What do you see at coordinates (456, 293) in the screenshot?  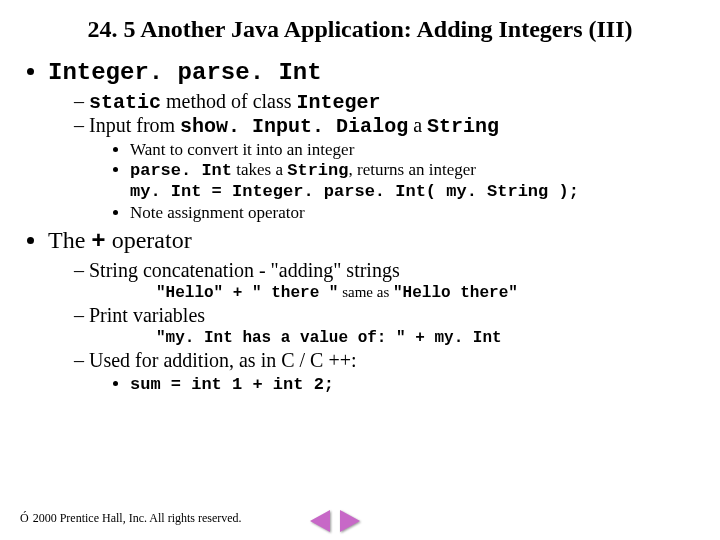 I see `code-hello-result: "Hello there"` at bounding box center [456, 293].